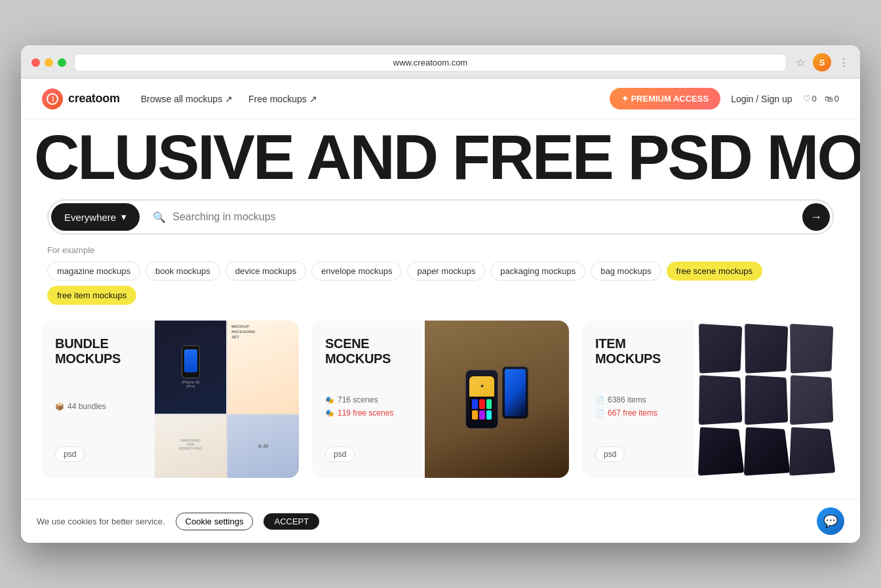 This screenshot has width=881, height=588. What do you see at coordinates (665, 98) in the screenshot?
I see `premium-access-button: ✦ PREMIUM ACCESS` at bounding box center [665, 98].